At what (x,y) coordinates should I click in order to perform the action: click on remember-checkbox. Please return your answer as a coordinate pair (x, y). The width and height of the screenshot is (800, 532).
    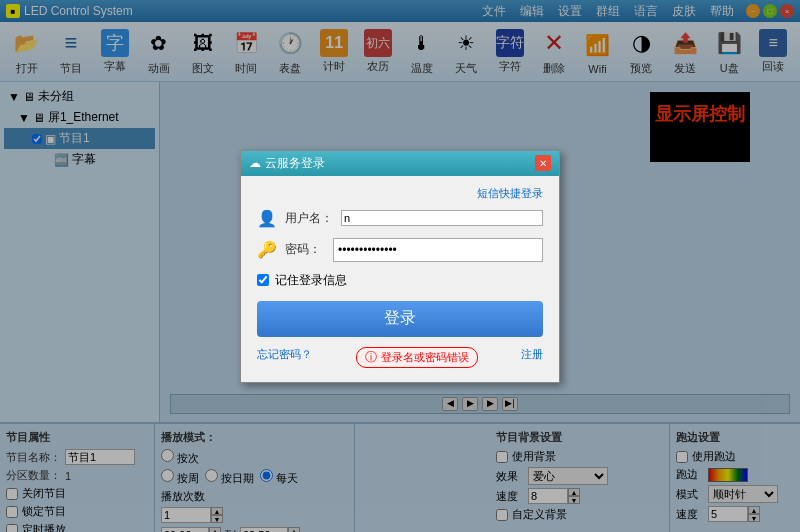
    Looking at the image, I should click on (263, 280).